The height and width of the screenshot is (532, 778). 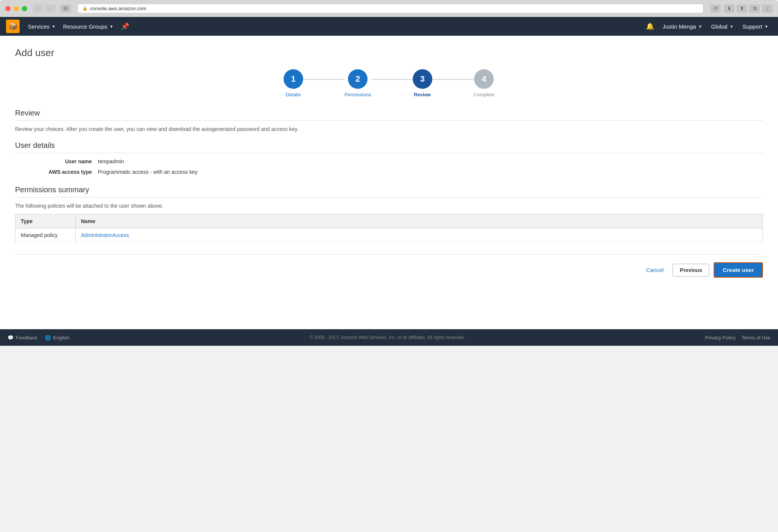 What do you see at coordinates (420, 236) in the screenshot?
I see `policy-name-cell: AdministratorAccess` at bounding box center [420, 236].